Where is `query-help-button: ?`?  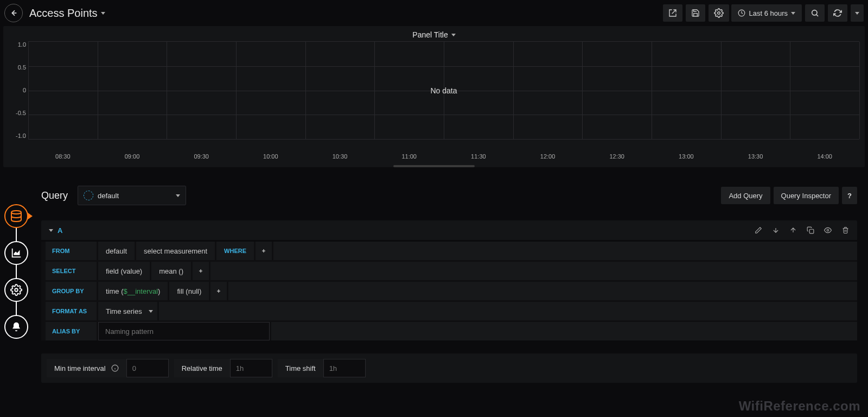 query-help-button: ? is located at coordinates (850, 195).